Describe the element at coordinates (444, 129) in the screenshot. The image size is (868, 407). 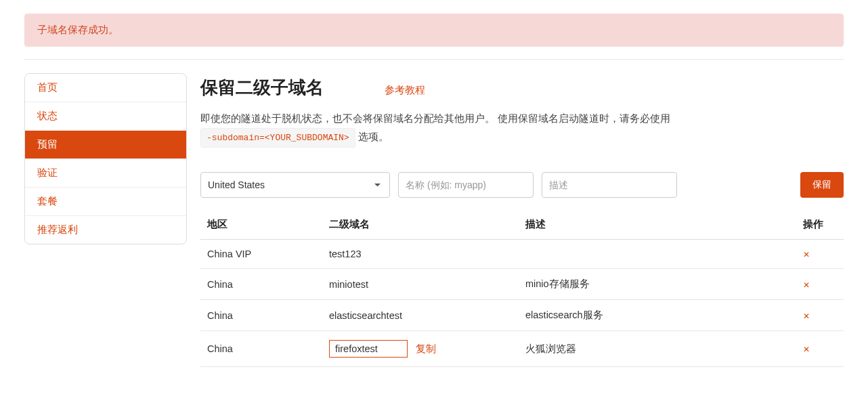
I see `description: 即使您的隧道处于脱机状态，也不会将保留域名分配给其他用户。 使用保留域名启动隧道…` at that location.